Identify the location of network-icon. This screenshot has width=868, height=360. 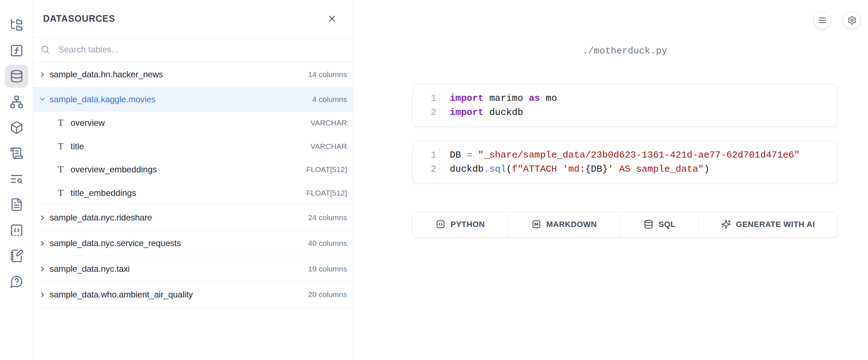
(17, 102).